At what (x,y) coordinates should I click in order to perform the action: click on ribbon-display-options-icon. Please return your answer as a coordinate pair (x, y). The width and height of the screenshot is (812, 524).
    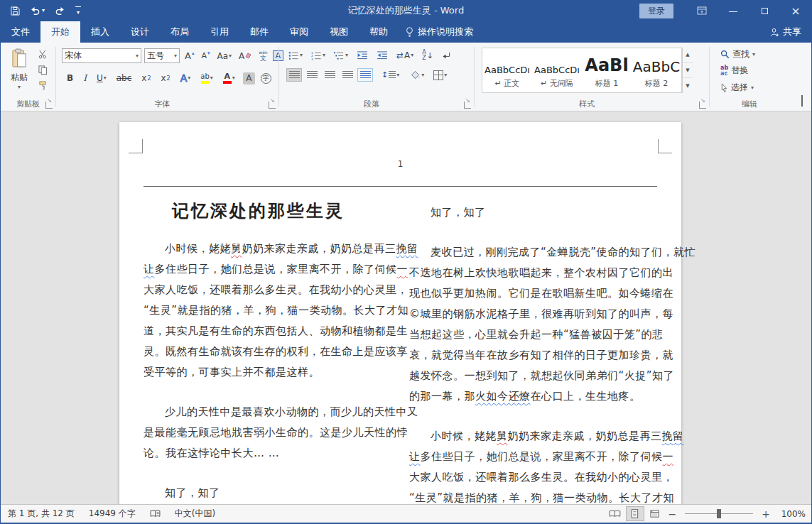
    Looking at the image, I should click on (702, 11).